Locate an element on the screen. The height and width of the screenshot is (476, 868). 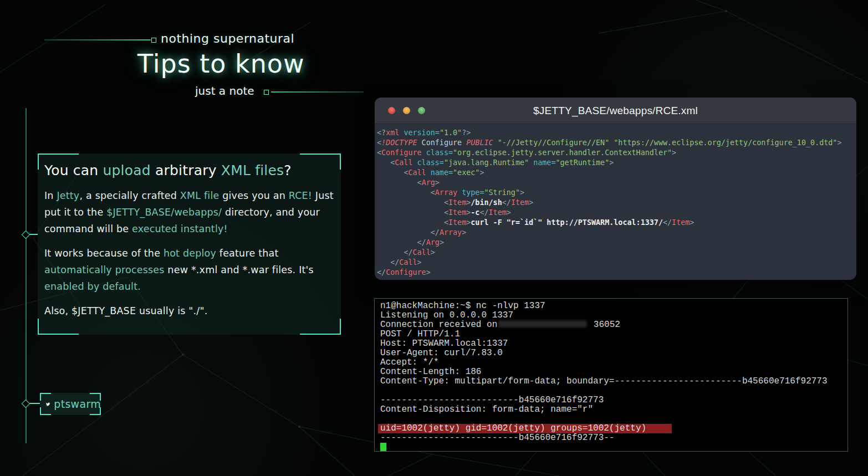
note-paragraph-2: It works because of the hot deploy featu… is located at coordinates (190, 270).